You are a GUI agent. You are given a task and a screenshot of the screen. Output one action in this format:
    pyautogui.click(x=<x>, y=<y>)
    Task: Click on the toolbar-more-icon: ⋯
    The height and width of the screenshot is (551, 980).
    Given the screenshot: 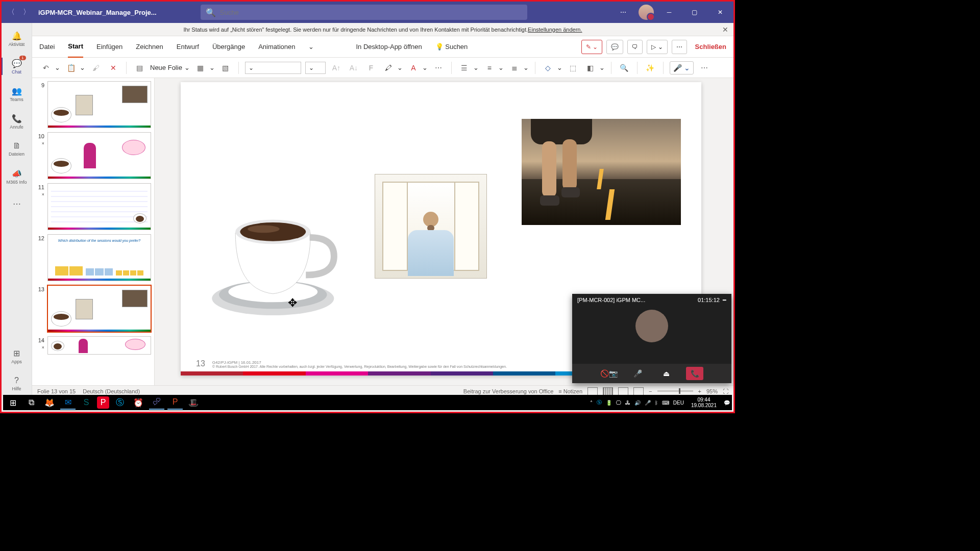 What is the action you would take?
    pyautogui.click(x=704, y=68)
    